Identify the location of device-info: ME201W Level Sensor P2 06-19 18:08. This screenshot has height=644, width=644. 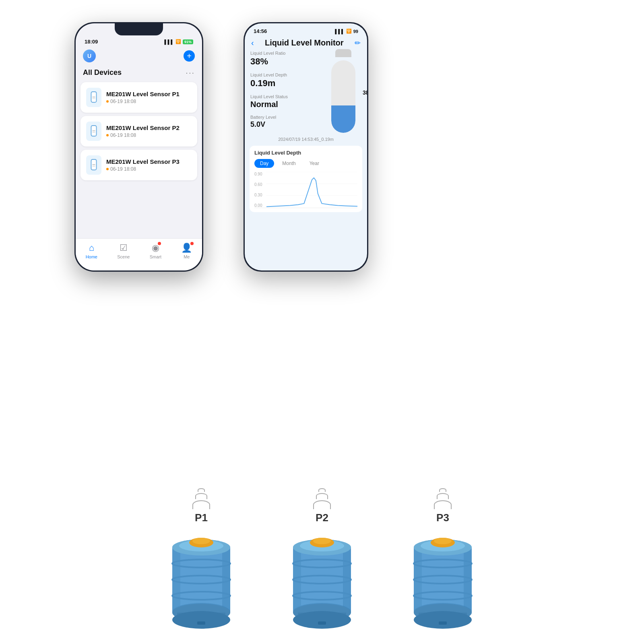
(149, 131).